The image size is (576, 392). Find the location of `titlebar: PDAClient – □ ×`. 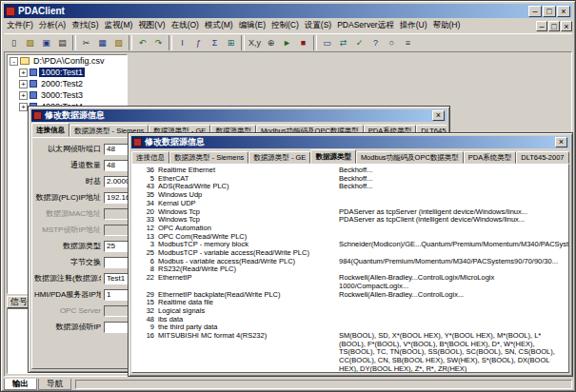

titlebar: PDAClient – □ × is located at coordinates (288, 11).